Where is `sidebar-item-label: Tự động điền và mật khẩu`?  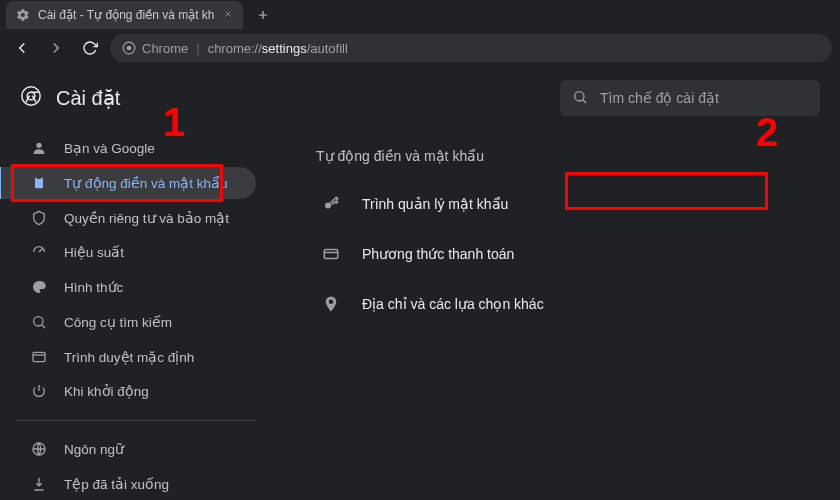 sidebar-item-label: Tự động điền và mật khẩu is located at coordinates (146, 183).